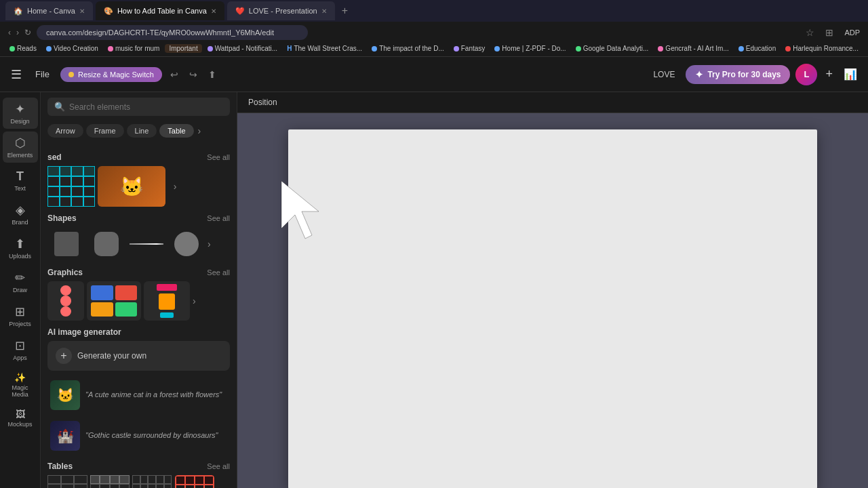  Describe the element at coordinates (693, 49) in the screenshot. I see `bookmark-gencraft: Gencraft - AI Art Im...` at that location.